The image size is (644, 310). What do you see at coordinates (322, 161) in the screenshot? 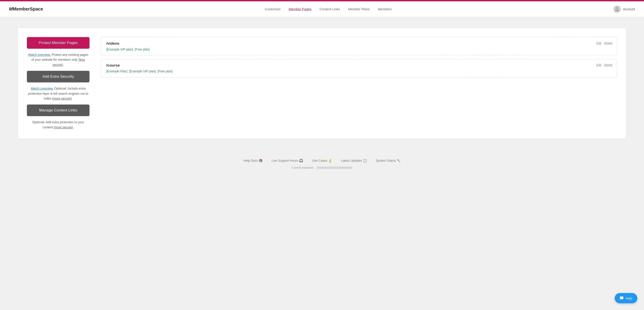
I see `footer-link-use-cases: Use Cases 💡` at bounding box center [322, 161].